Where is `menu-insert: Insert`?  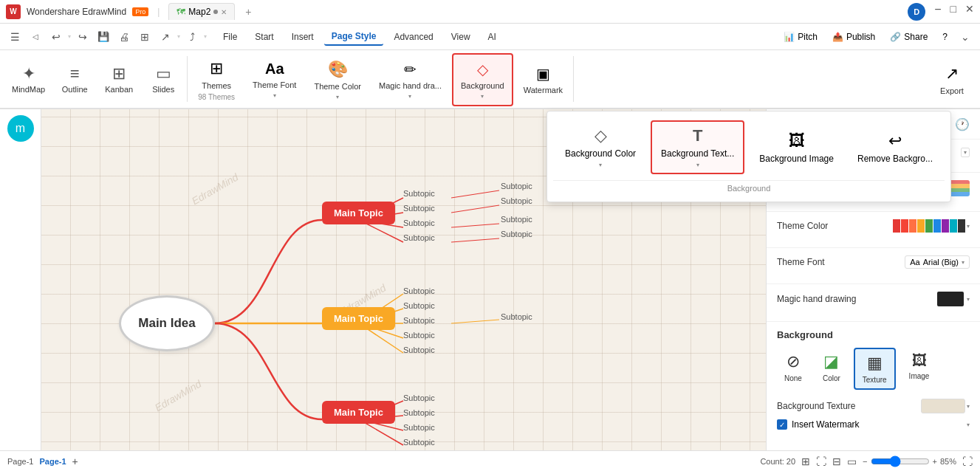 menu-insert: Insert is located at coordinates (303, 37).